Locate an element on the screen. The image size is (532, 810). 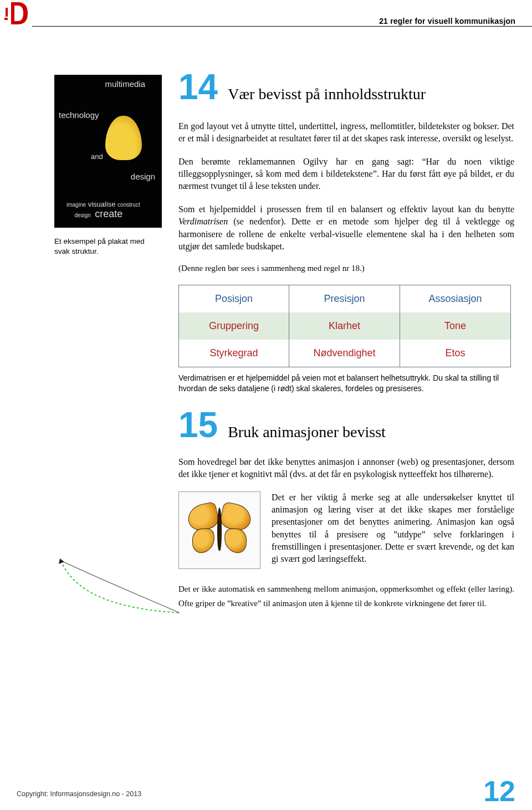
matrix-cell: Tone is located at coordinates (456, 326).